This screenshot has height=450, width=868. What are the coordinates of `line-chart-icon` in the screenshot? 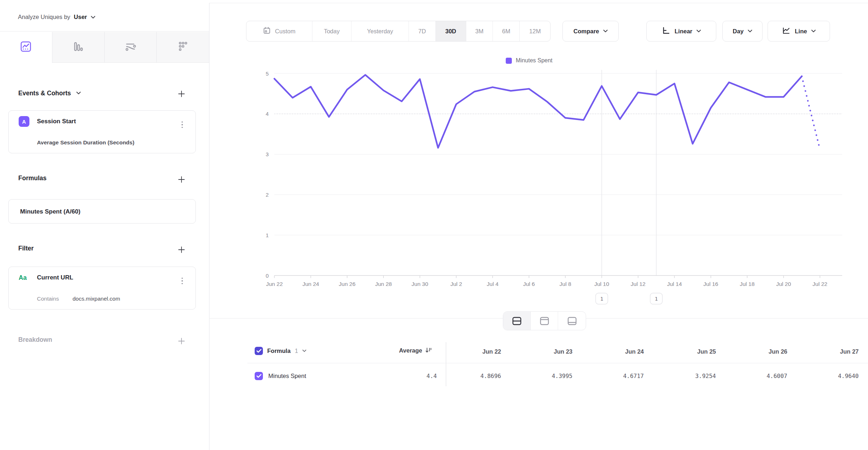 It's located at (26, 47).